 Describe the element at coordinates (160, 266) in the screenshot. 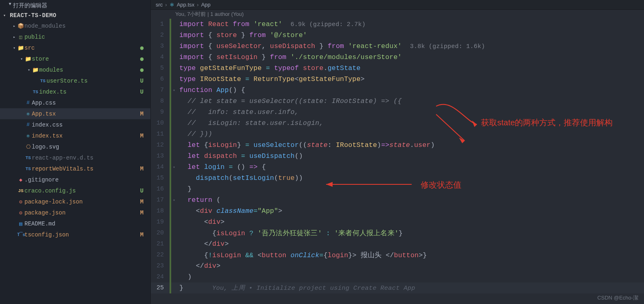

I see `line-number: 23` at that location.